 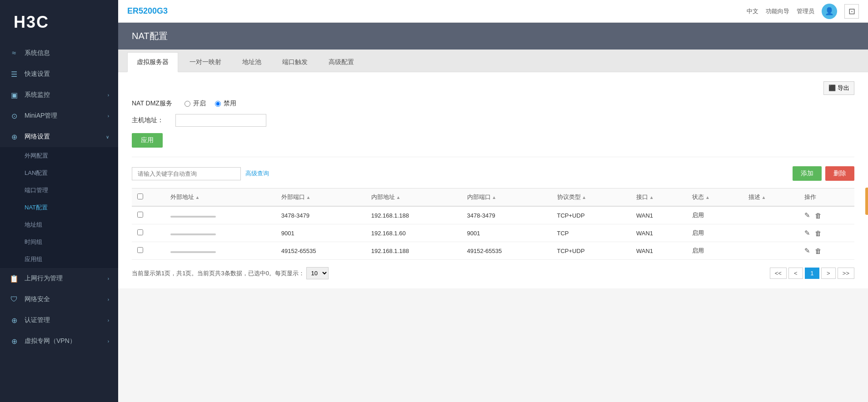 What do you see at coordinates (591, 233) in the screenshot?
I see `row2-protocol: TCP` at bounding box center [591, 233].